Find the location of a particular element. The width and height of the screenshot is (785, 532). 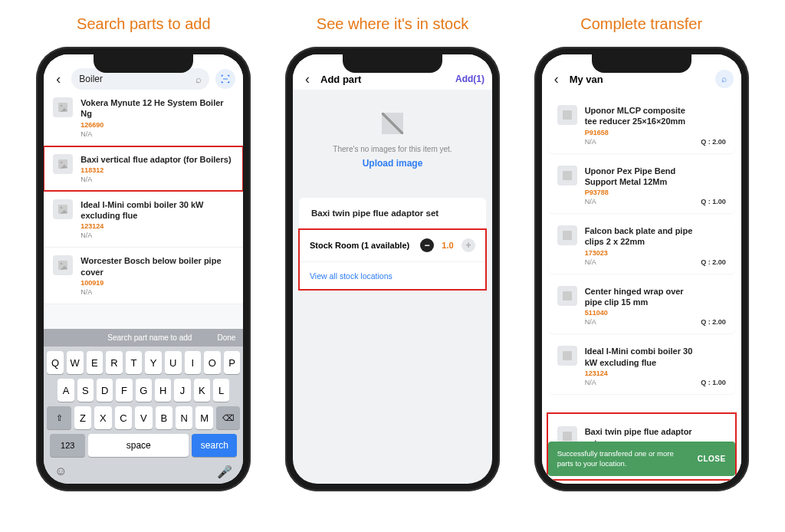

key-shift: ⇧ is located at coordinates (58, 418).